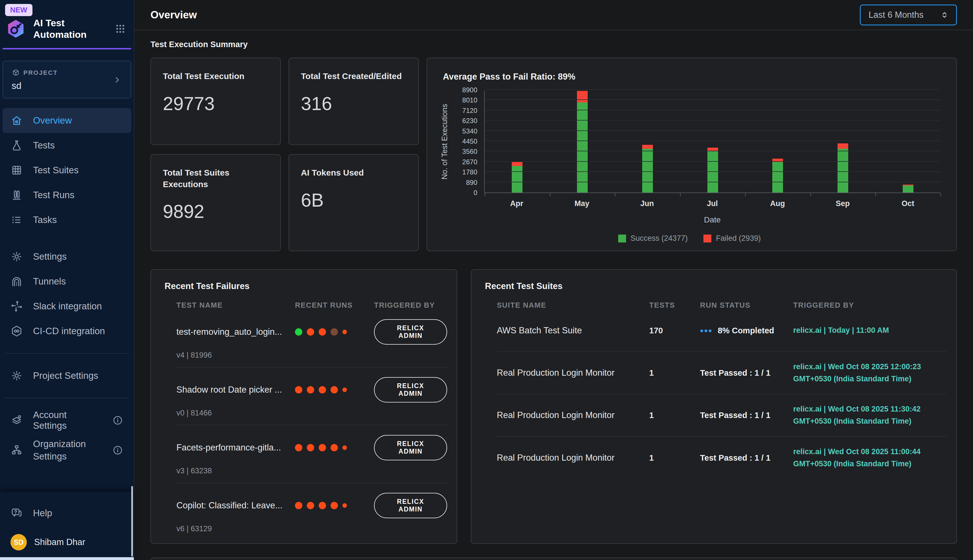 The width and height of the screenshot is (973, 560). What do you see at coordinates (312, 471) in the screenshot?
I see `test-version-id: v3 | 63238` at bounding box center [312, 471].